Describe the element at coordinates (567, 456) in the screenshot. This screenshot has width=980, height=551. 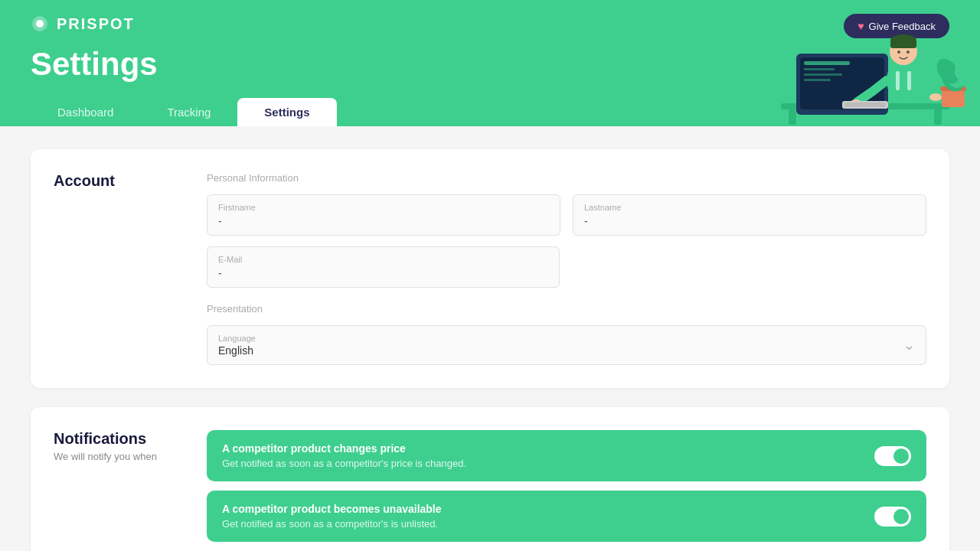
I see `notification-price-change: A competitor product changes price Get n…` at that location.